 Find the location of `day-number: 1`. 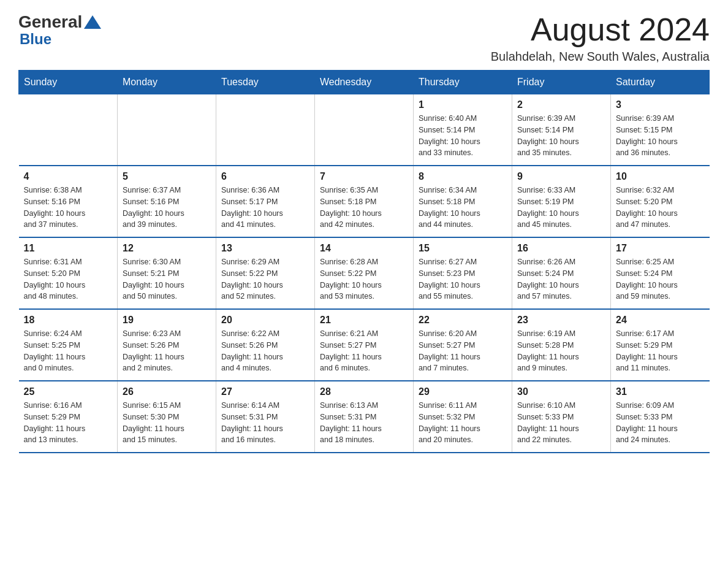

day-number: 1 is located at coordinates (463, 105).